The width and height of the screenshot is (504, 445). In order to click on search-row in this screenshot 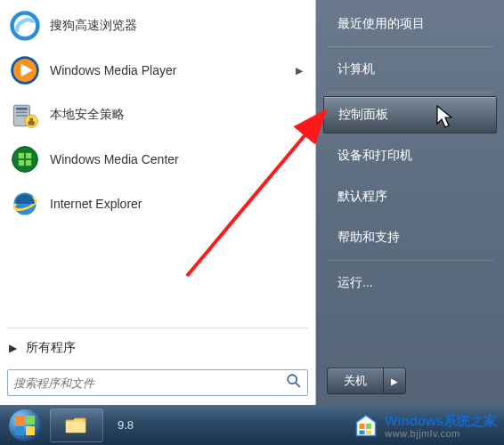, I will do `click(158, 384)`.